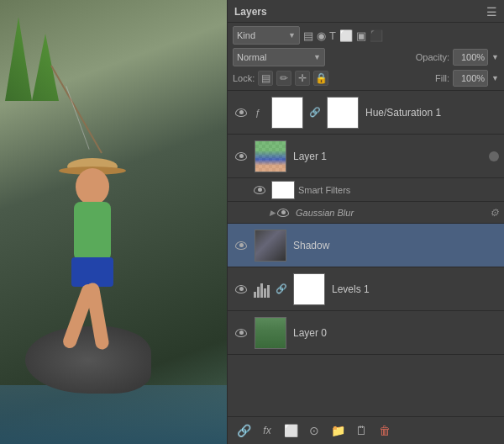  Describe the element at coordinates (241, 246) in the screenshot. I see `eye-icon-shadow` at that location.